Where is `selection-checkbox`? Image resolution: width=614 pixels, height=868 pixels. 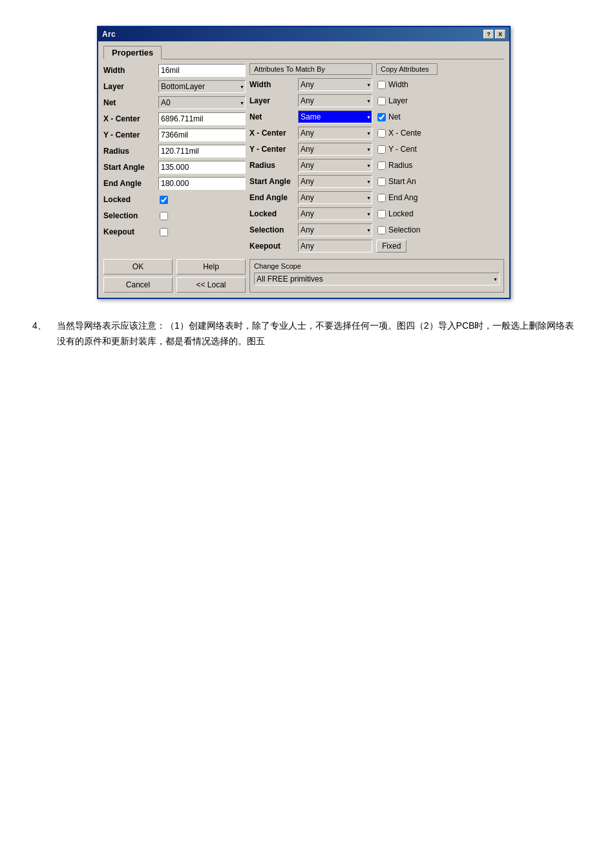
selection-checkbox is located at coordinates (164, 216).